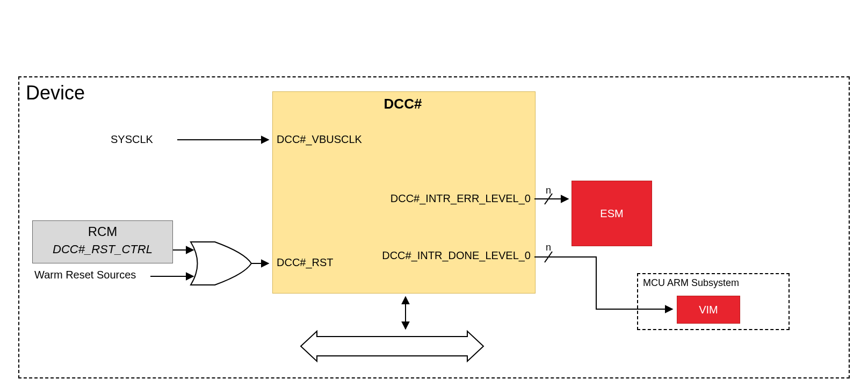 This screenshot has width=868, height=386. I want to click on dcc-title: DCC#, so click(403, 104).